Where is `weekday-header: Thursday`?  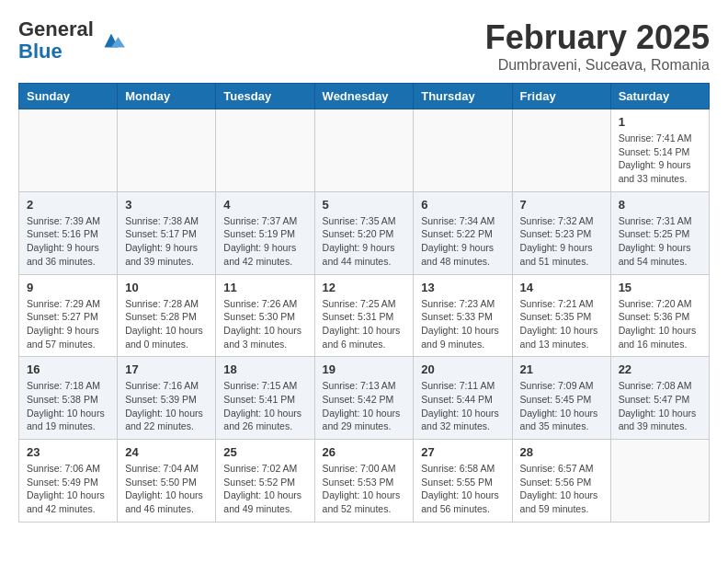 weekday-header: Thursday is located at coordinates (463, 97).